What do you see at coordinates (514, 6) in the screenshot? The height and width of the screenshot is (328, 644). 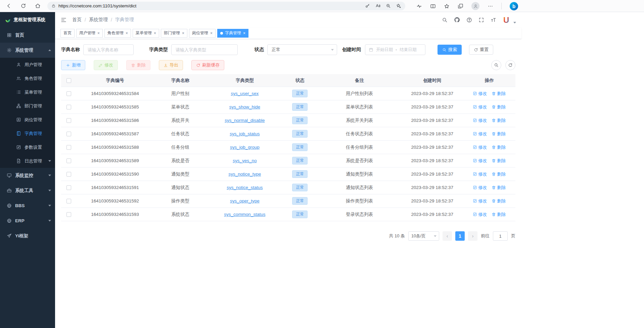 I see `bing-chat-icon: b` at bounding box center [514, 6].